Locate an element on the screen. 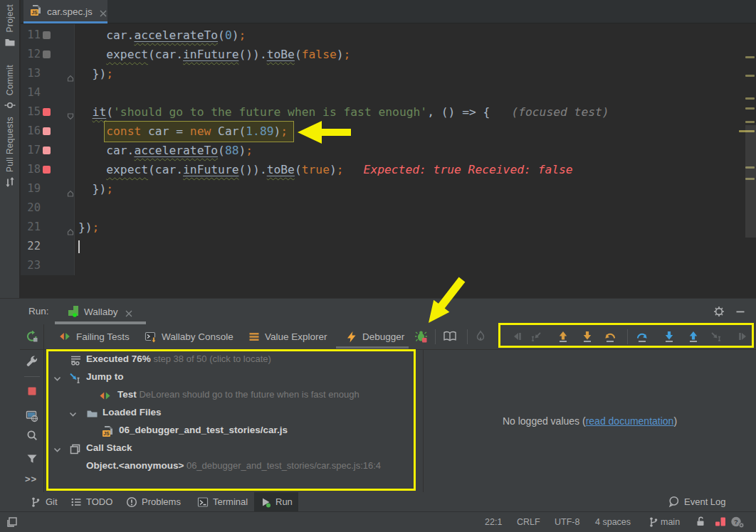  tree-row-call-stack: Call Stack is located at coordinates (233, 449).